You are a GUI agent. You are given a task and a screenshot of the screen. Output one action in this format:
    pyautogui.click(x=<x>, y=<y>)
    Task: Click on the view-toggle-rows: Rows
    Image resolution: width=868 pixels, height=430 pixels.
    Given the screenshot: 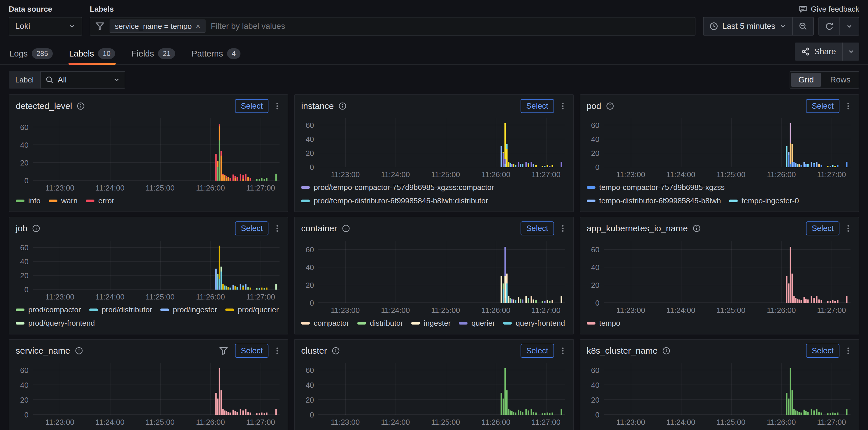 What is the action you would take?
    pyautogui.click(x=840, y=80)
    